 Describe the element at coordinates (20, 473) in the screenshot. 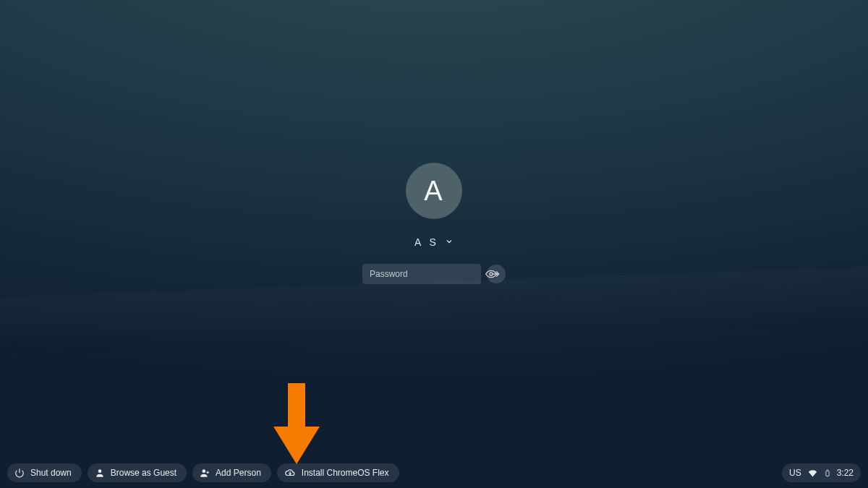

I see `power-icon` at that location.